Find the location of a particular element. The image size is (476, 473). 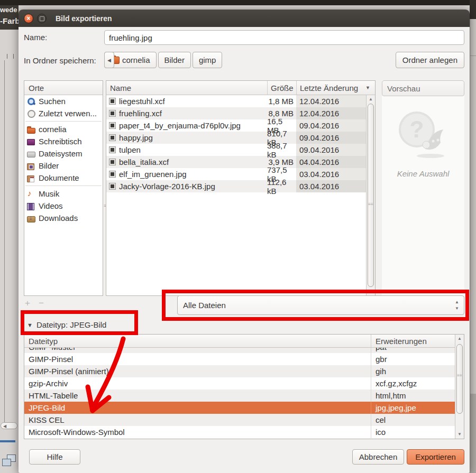

column-header-extensions: Erweiterungen is located at coordinates (417, 341).